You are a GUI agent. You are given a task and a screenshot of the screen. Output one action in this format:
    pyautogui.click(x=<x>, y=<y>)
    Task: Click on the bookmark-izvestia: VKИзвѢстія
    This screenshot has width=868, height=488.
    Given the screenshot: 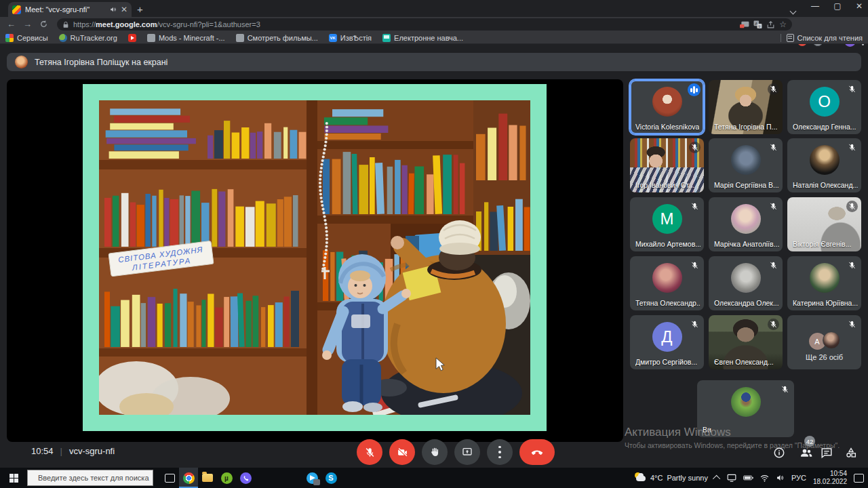 What is the action you would take?
    pyautogui.click(x=350, y=38)
    